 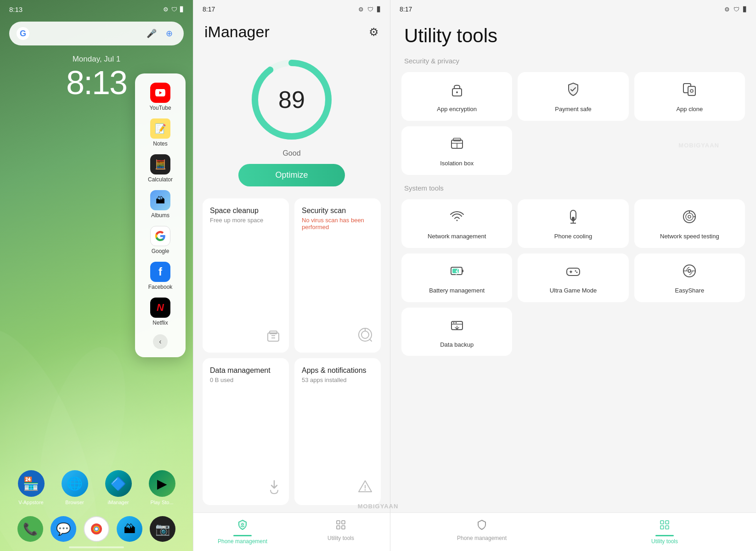 I want to click on utility-nav-icon, so click(x=341, y=526).